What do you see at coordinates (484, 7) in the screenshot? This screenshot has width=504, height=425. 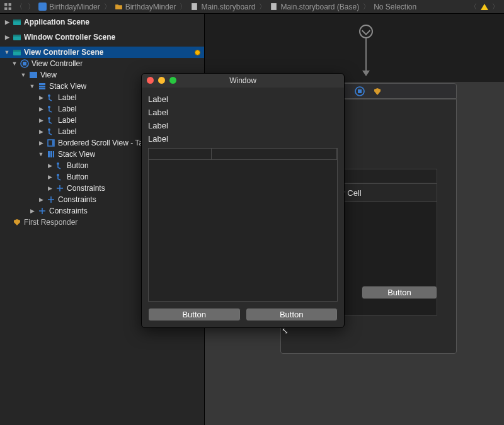 I see `warning-icon` at bounding box center [484, 7].